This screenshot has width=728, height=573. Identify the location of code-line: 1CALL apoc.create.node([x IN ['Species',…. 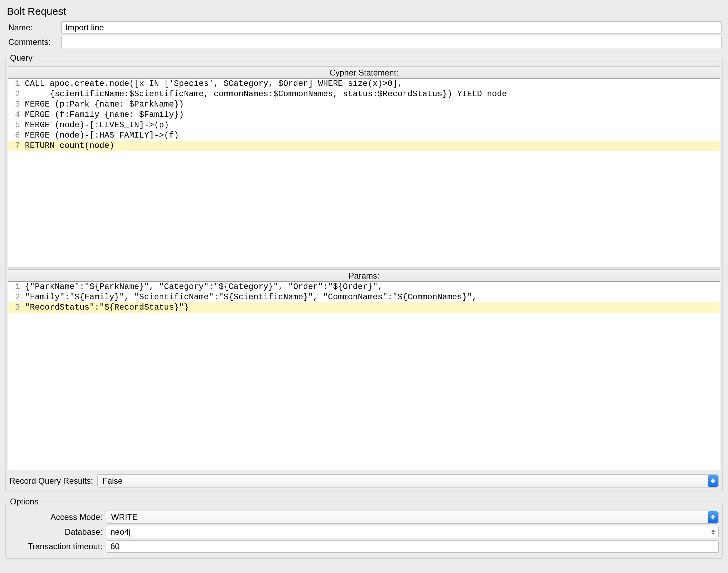
(364, 84).